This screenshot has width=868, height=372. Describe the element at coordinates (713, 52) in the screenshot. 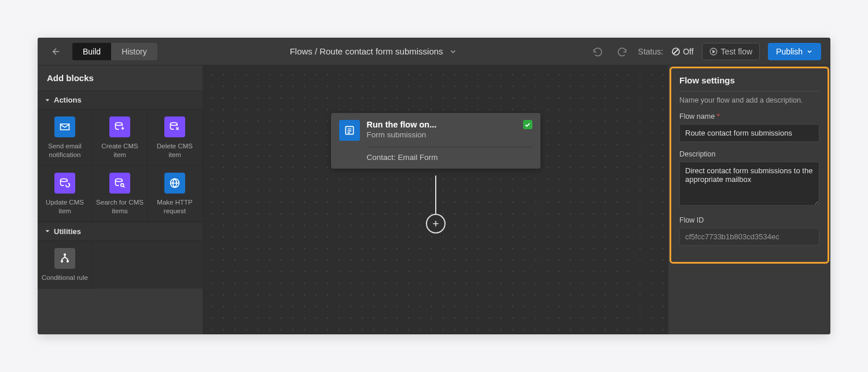

I see `play-icon` at that location.